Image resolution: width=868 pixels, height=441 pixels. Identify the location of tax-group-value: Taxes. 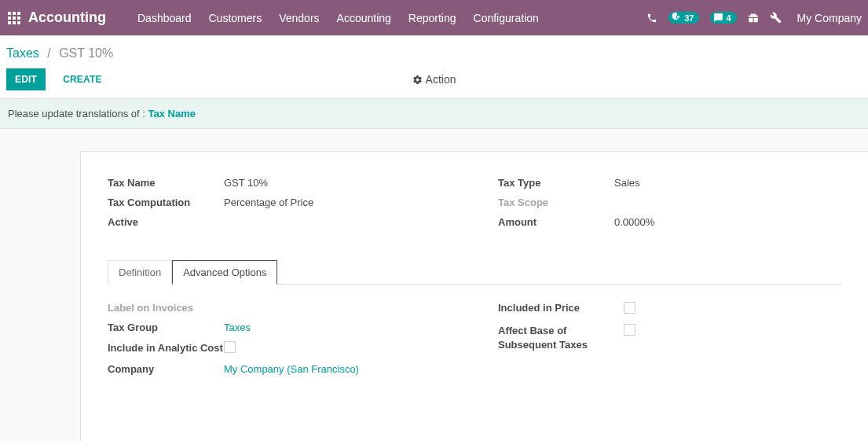
(338, 327).